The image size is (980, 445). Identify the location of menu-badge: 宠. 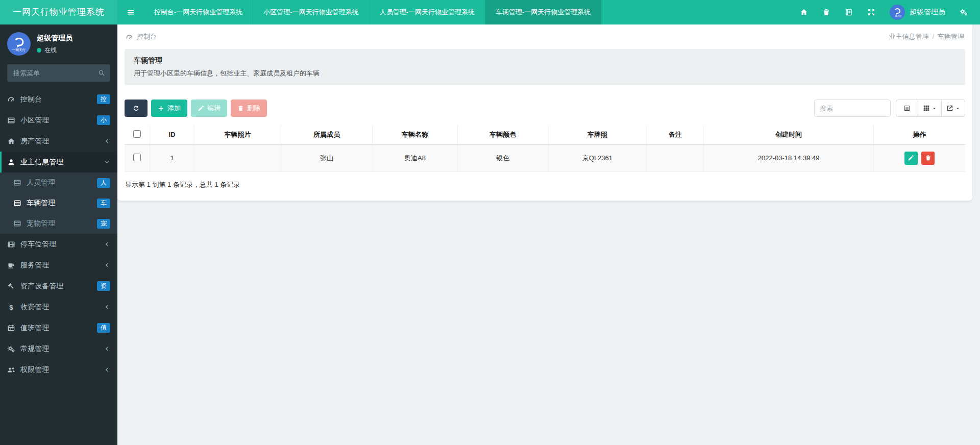
(104, 224).